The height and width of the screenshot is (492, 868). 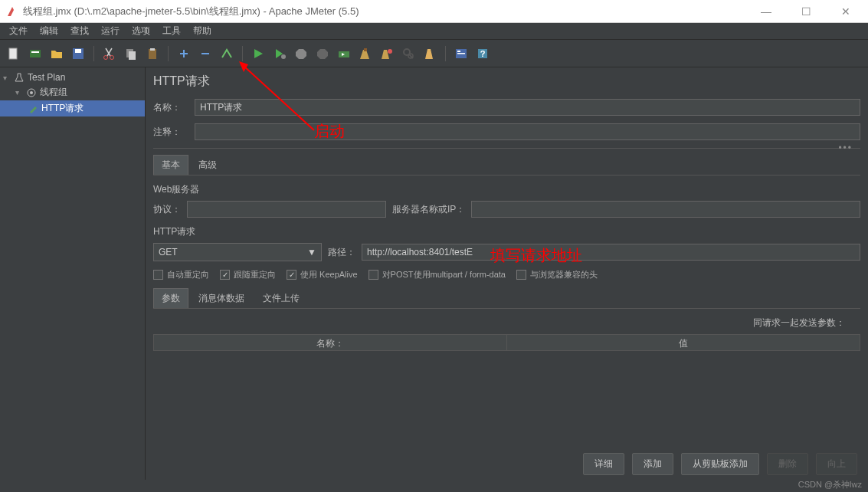 I want to click on params-send-label: 同请求一起发送参数：, so click(x=507, y=323).